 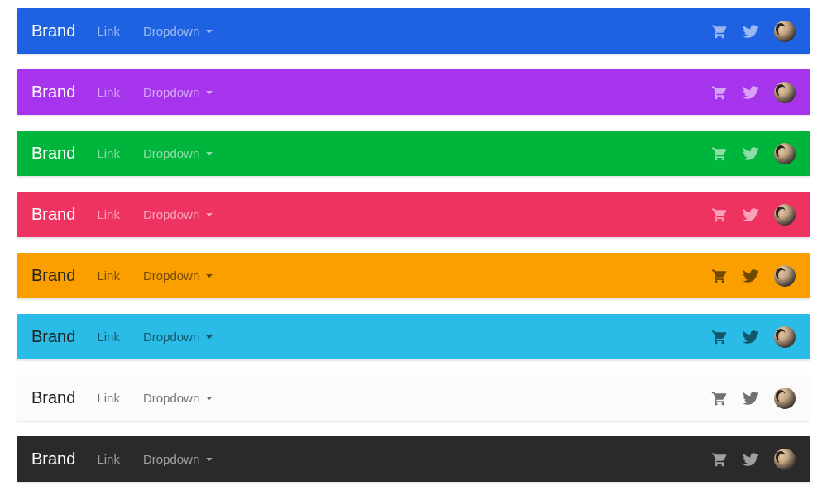 I want to click on navbar-info: BrandLinkDropdown, so click(x=414, y=337).